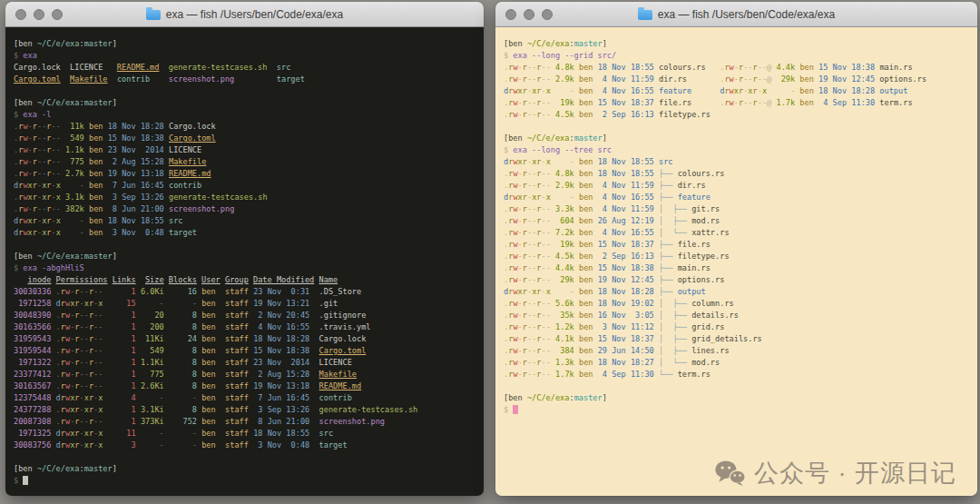  I want to click on text-segment: 18 Nov 18:55, so click(281, 433).